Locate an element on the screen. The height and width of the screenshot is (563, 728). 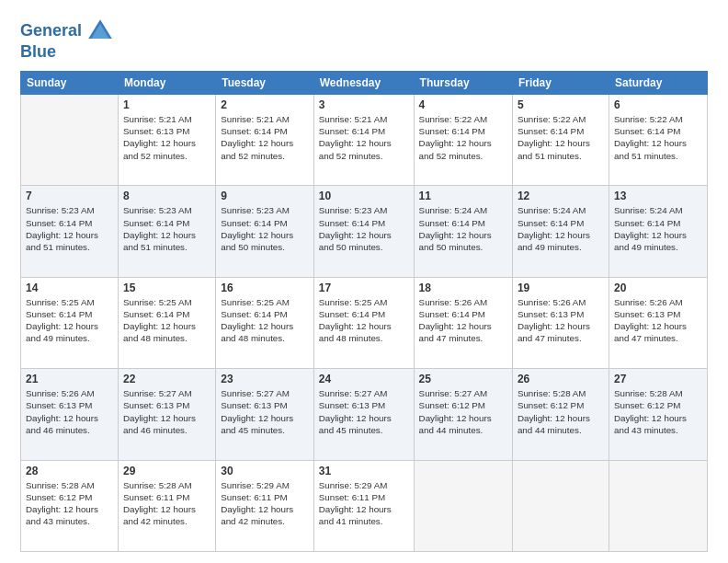
day-number: 2 is located at coordinates (265, 105).